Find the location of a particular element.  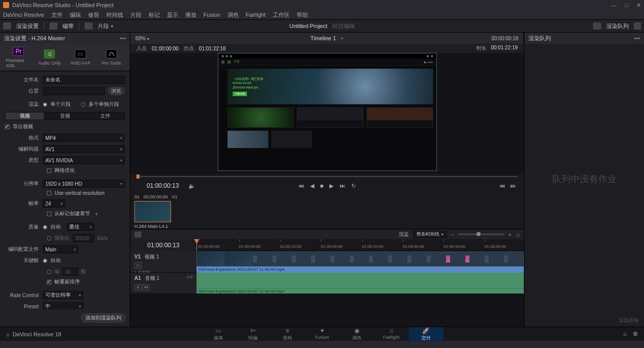

filename-input is located at coordinates (83, 80).